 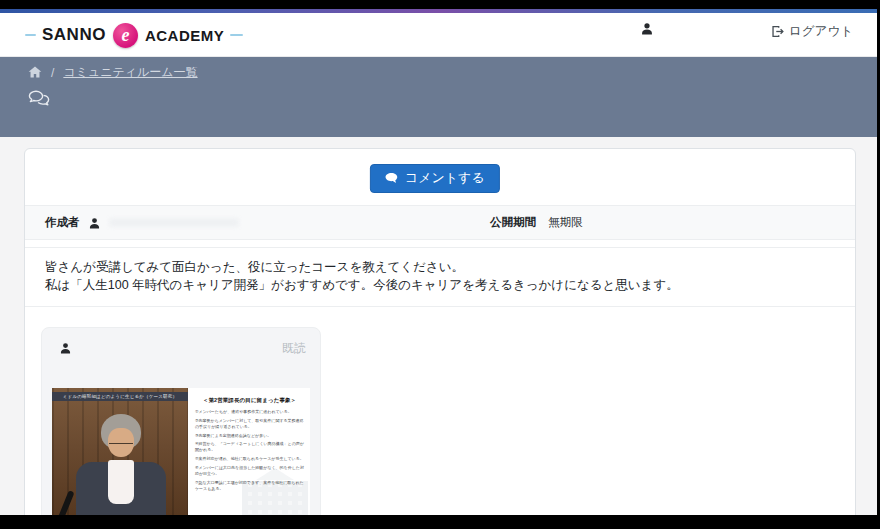 What do you see at coordinates (778, 32) in the screenshot?
I see `logout-icon` at bounding box center [778, 32].